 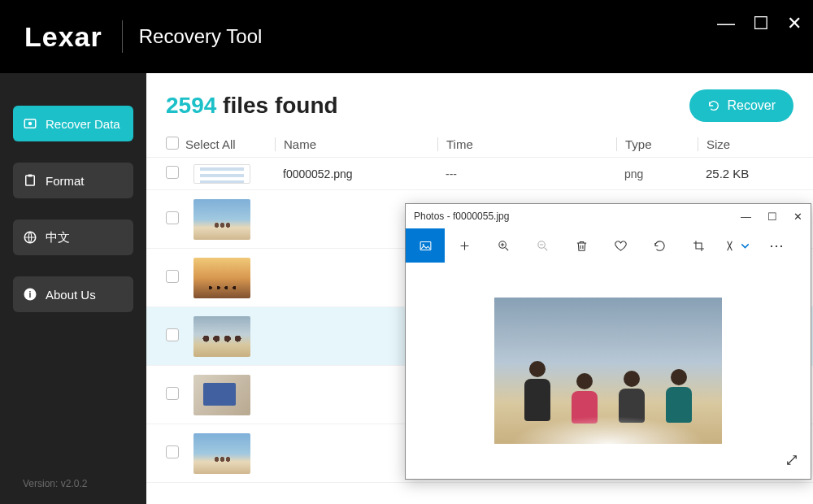 I want to click on photo-preview, so click(x=608, y=371).